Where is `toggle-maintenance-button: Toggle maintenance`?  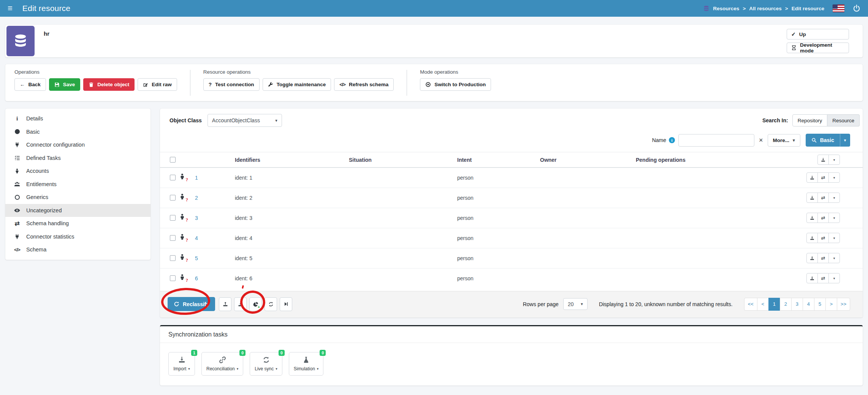 toggle-maintenance-button: Toggle maintenance is located at coordinates (297, 84).